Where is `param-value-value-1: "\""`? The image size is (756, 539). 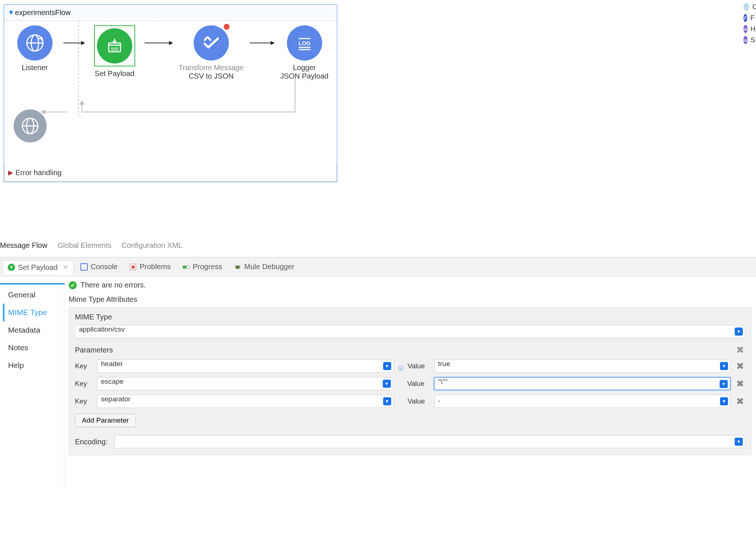
param-value-value-1: "\"" is located at coordinates (443, 382).